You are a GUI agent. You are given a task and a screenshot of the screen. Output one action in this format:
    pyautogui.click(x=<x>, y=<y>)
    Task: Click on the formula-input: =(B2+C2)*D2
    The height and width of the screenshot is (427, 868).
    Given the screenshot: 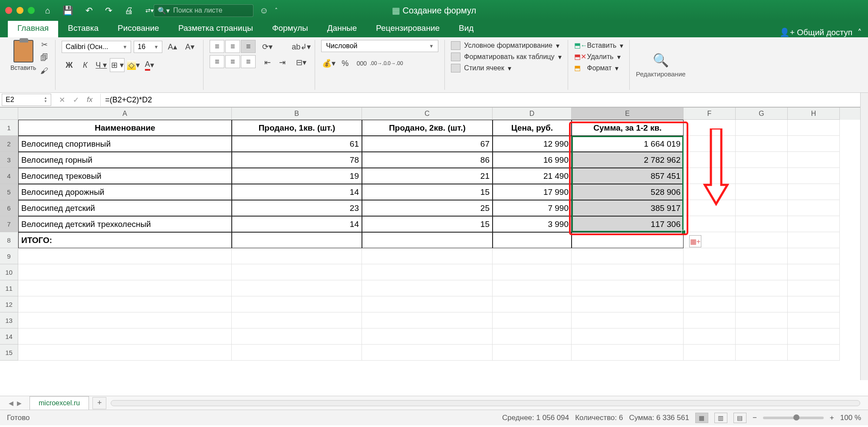 What is the action you would take?
    pyautogui.click(x=478, y=100)
    